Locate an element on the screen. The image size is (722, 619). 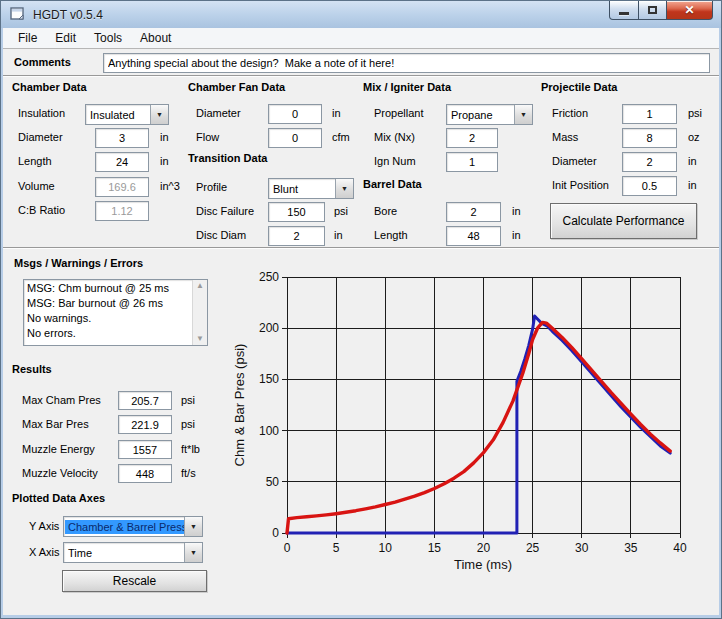
disc-diam-unit: in is located at coordinates (338, 235).